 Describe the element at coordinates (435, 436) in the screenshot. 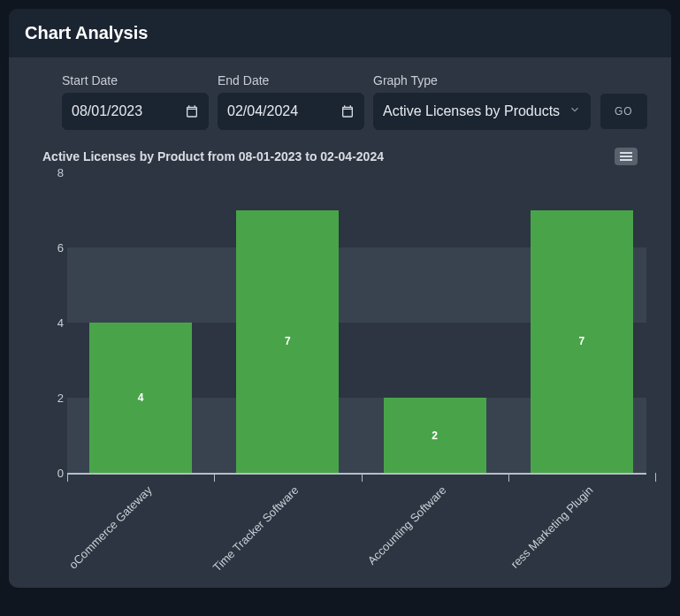

I see `bar-value-label: 2` at that location.